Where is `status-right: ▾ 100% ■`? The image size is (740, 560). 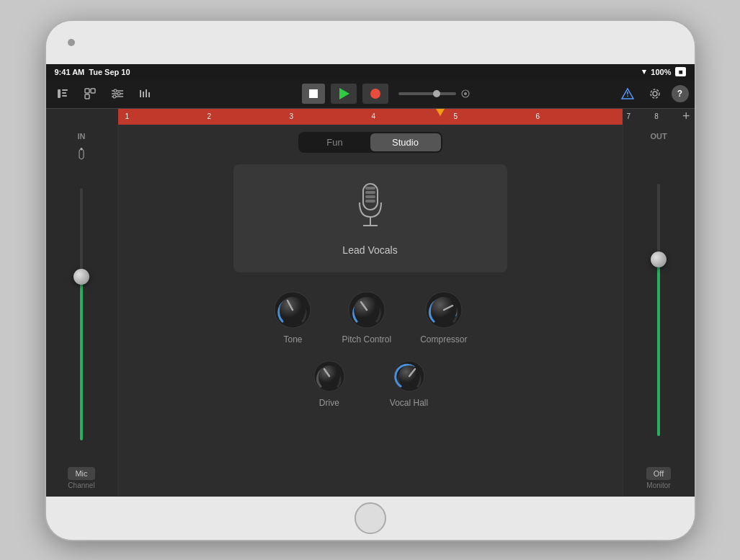 status-right: ▾ 100% ■ is located at coordinates (664, 72).